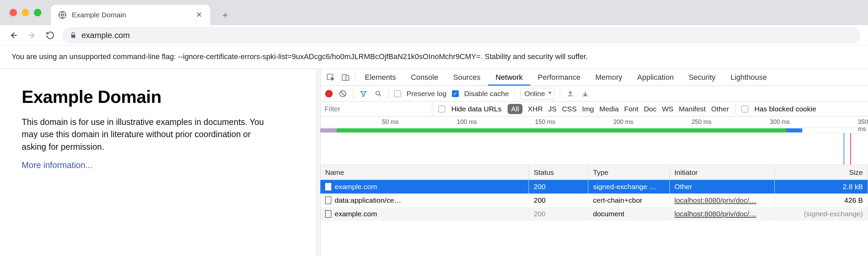 The height and width of the screenshot is (256, 868). What do you see at coordinates (455, 94) in the screenshot?
I see `disable-cache-checkbox: ✓` at bounding box center [455, 94].